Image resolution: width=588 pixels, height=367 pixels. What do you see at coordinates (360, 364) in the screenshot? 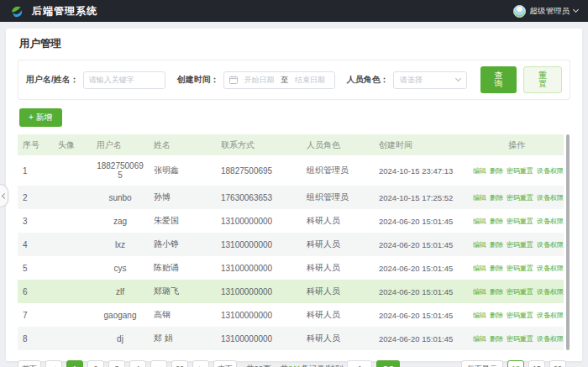
I see `jump-page-input` at bounding box center [360, 364].